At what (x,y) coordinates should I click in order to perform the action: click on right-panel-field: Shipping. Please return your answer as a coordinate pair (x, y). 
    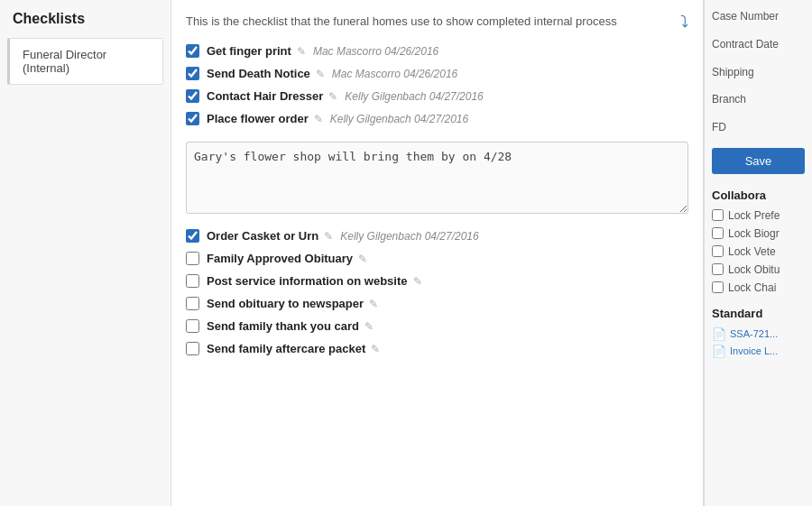
    Looking at the image, I should click on (758, 72).